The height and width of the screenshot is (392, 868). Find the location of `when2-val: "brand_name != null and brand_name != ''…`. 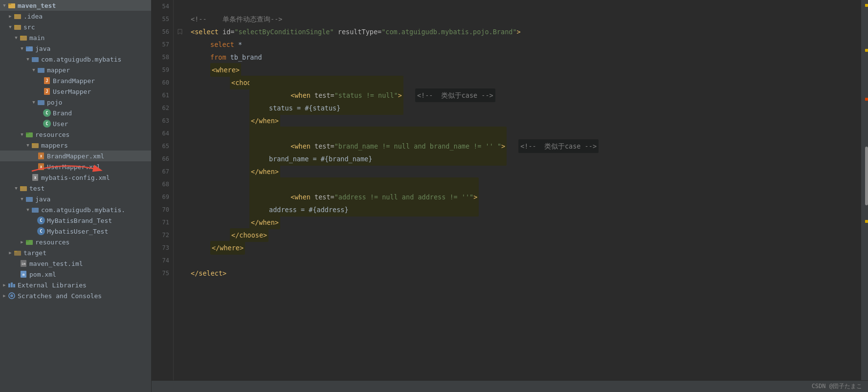

when2-val: "brand_name != null and brand_name != ''… is located at coordinates (418, 146).